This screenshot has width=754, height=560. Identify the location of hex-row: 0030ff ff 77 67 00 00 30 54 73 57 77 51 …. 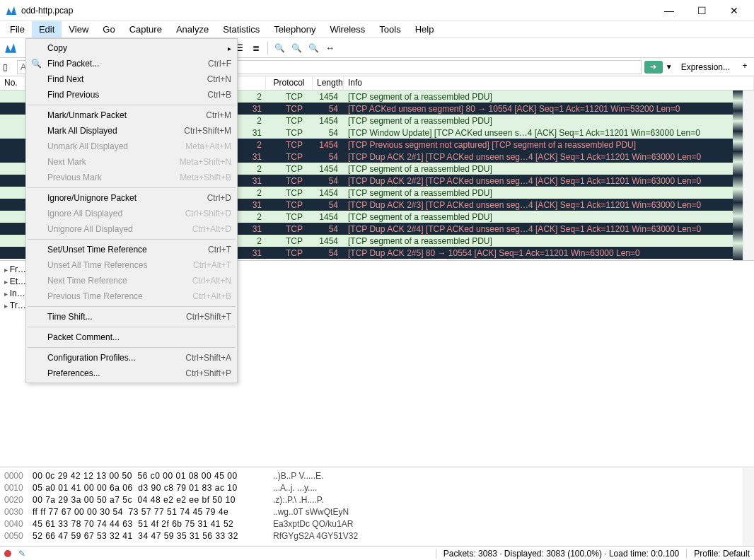
(377, 512).